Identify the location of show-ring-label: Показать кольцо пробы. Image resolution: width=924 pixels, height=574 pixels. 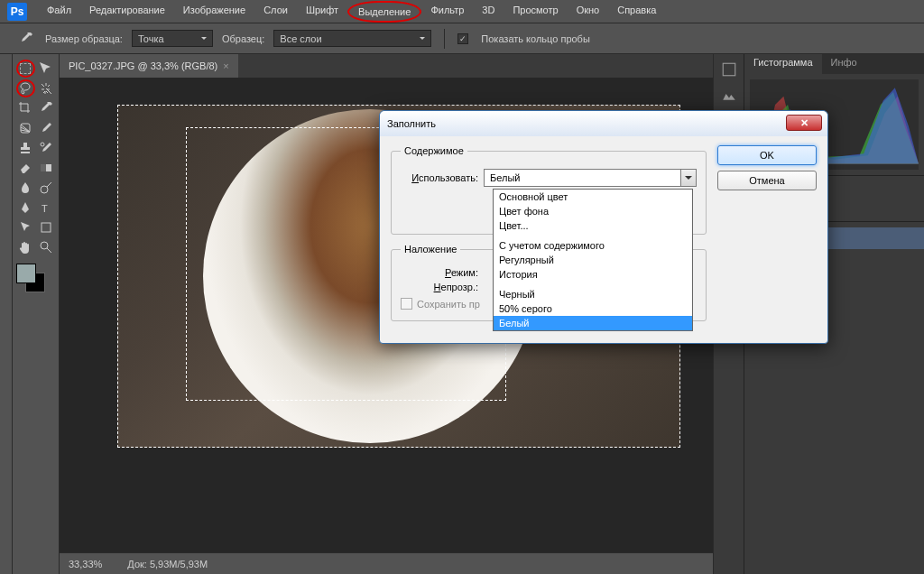
(536, 39).